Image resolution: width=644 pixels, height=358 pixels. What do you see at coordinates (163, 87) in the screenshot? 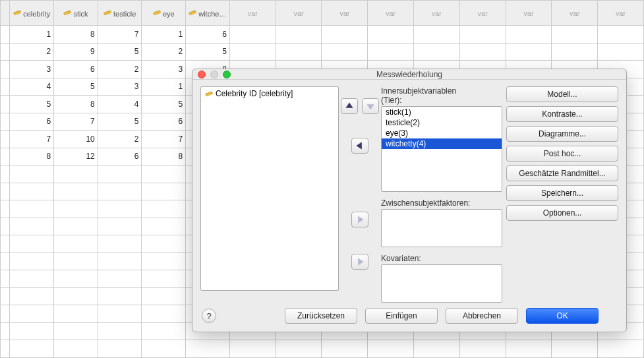
I see `cell: 1` at bounding box center [163, 87].